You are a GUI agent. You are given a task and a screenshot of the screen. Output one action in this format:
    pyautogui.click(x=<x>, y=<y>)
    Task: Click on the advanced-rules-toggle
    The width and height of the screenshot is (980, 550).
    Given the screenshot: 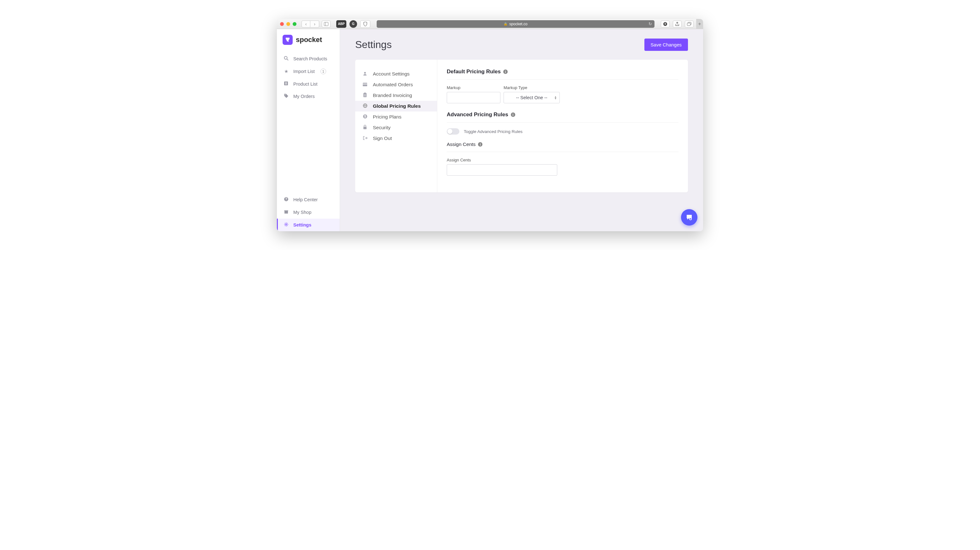 What is the action you would take?
    pyautogui.click(x=453, y=132)
    